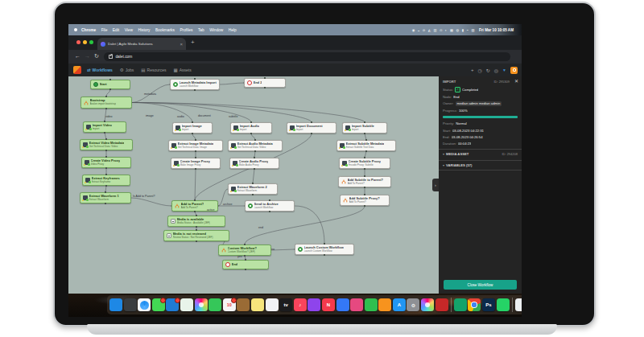 This screenshot has width=644, height=337. I want to click on nav-jobs: ⚙Jobs, so click(127, 70).